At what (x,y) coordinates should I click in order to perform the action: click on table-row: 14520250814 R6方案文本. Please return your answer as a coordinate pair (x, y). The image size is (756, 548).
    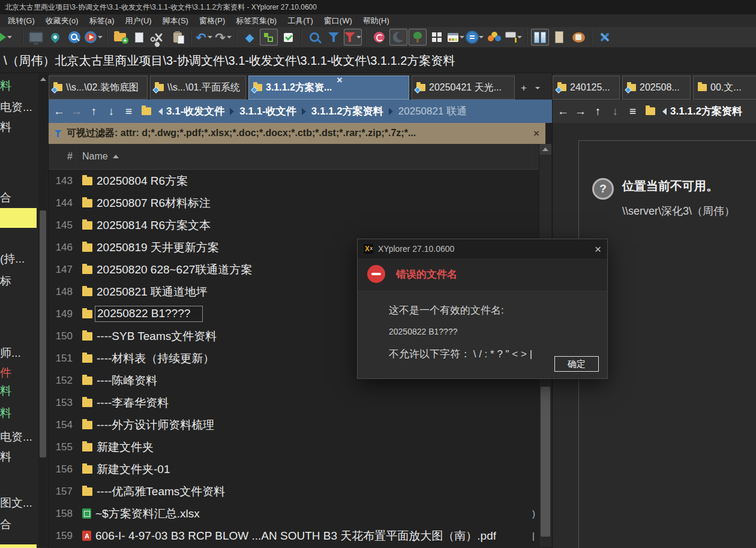
    Looking at the image, I should click on (294, 225).